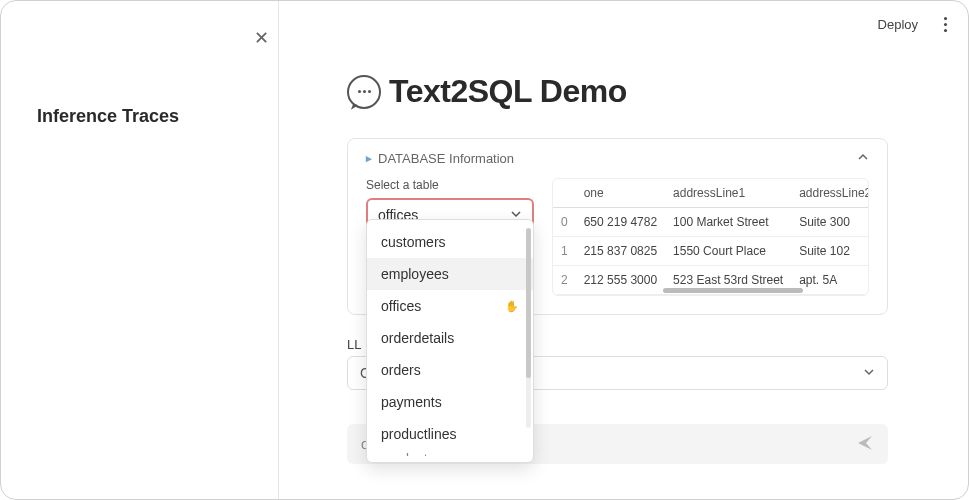  What do you see at coordinates (446, 158) in the screenshot?
I see `card-title: DATABASE Information` at bounding box center [446, 158].